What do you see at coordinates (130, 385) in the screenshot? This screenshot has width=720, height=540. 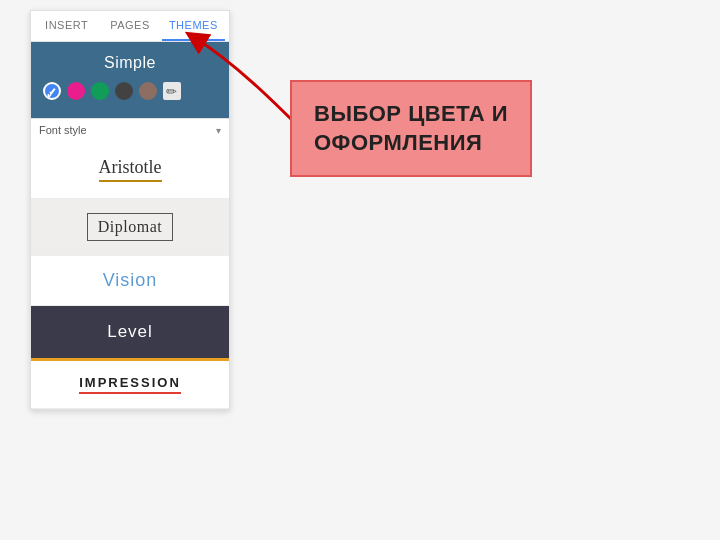 I see `theme-item-impression: IMPRESSION` at bounding box center [130, 385].